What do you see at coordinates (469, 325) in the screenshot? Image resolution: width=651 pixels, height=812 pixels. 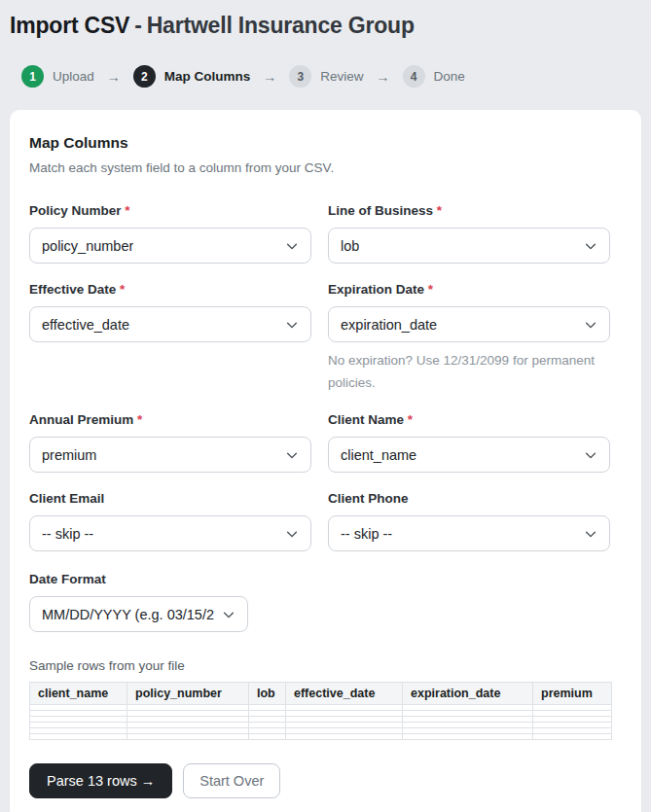 I see `expiration-date-select: expiration_date` at bounding box center [469, 325].